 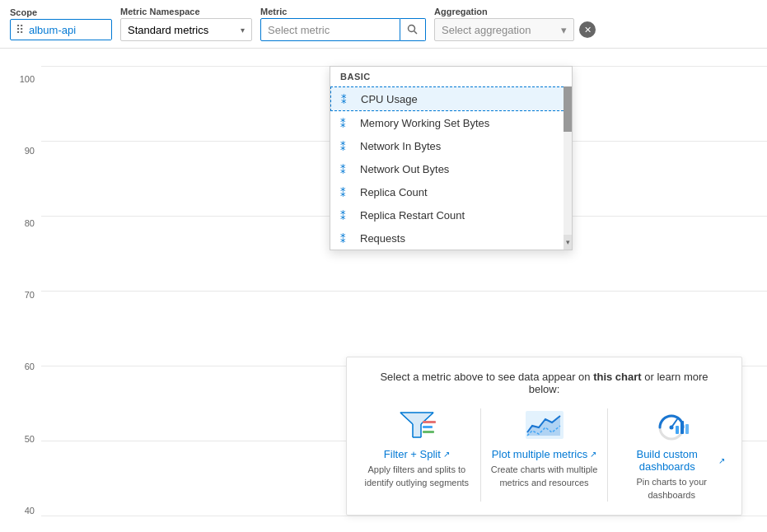 I want to click on y-axis: 100 90 80 70 60 50 40, so click(x=21, y=299).